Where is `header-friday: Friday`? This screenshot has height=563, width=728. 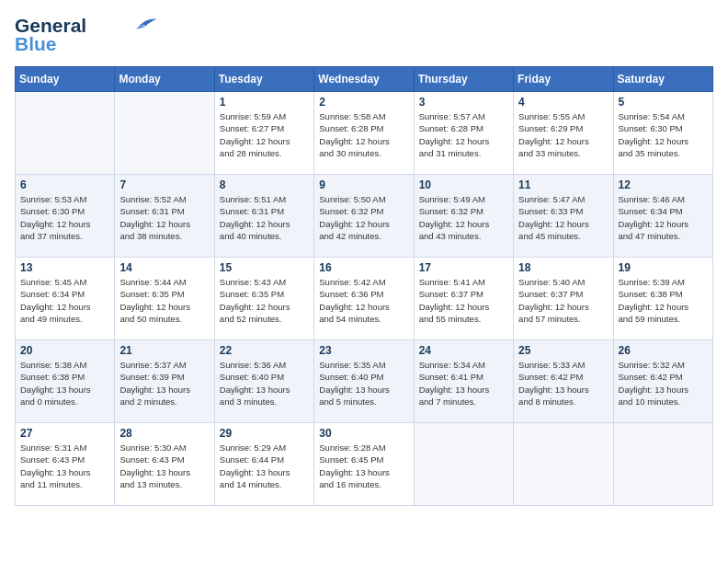
header-friday: Friday is located at coordinates (563, 79).